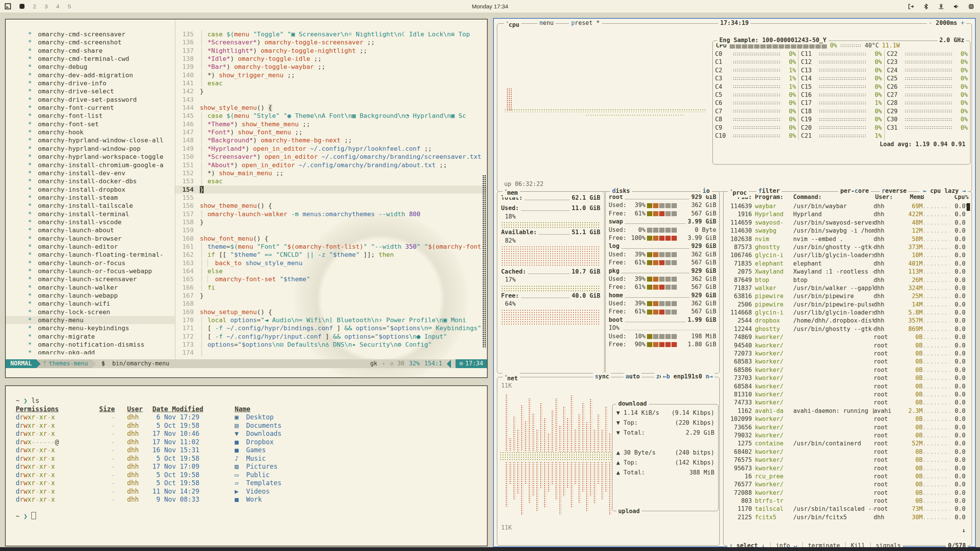  I want to click on process-row: 76575kworker/root0B..........0.0, so click(845, 460).